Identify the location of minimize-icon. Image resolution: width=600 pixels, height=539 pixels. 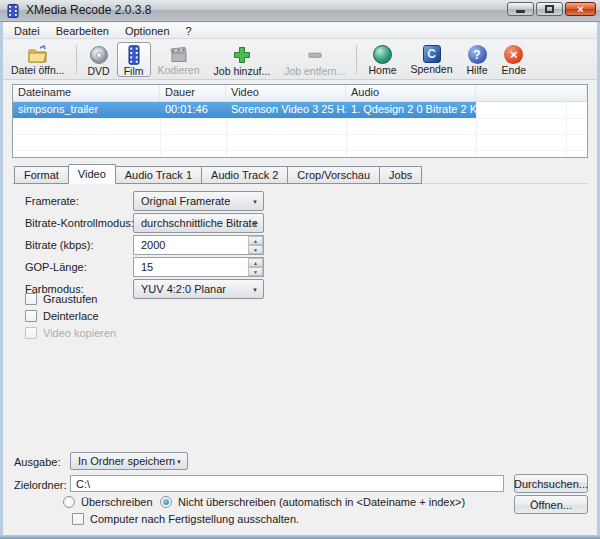
(520, 12).